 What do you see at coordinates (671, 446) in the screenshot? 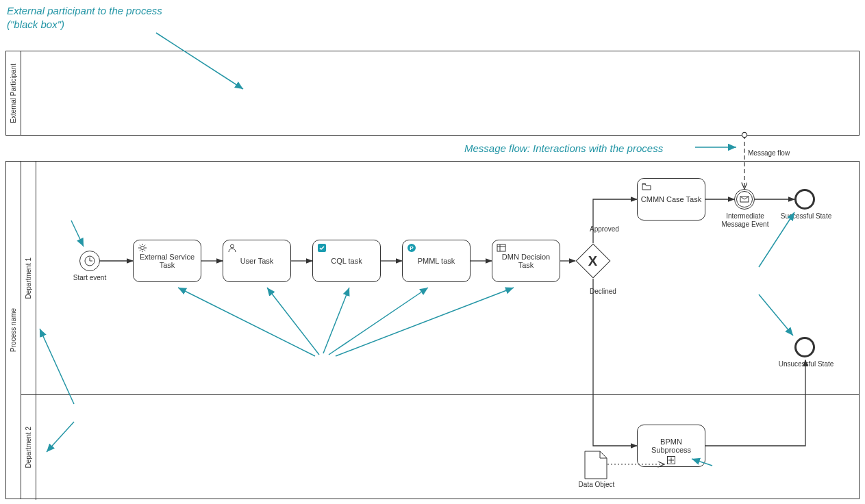
I see `task-label: BPMN Subprocess` at bounding box center [671, 446].